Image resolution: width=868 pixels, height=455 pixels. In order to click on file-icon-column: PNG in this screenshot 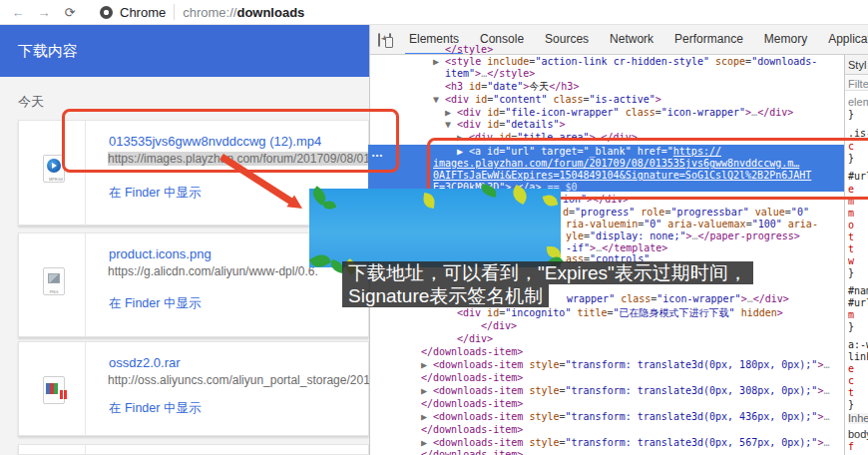, I will do `click(52, 285)`.